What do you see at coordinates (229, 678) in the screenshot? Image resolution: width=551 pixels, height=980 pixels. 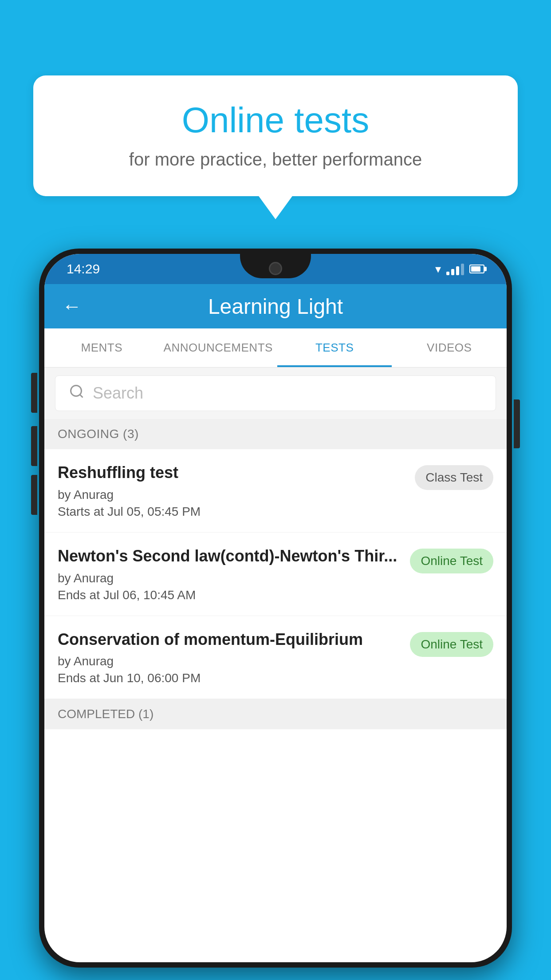 I see `test-time-3: Ends at Jun 10, 06:00 PM` at bounding box center [229, 678].